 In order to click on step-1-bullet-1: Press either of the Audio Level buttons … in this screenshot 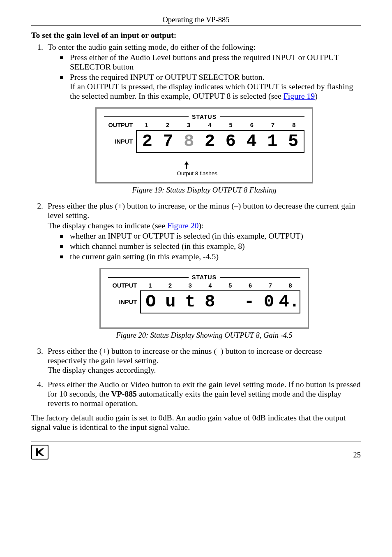, I will do `click(210, 62)`.